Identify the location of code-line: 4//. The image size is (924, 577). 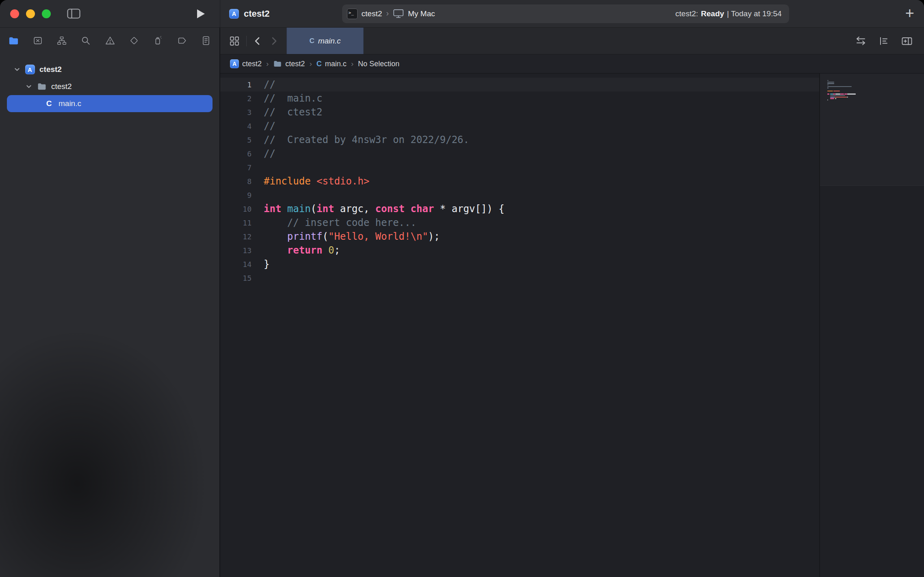
(520, 126).